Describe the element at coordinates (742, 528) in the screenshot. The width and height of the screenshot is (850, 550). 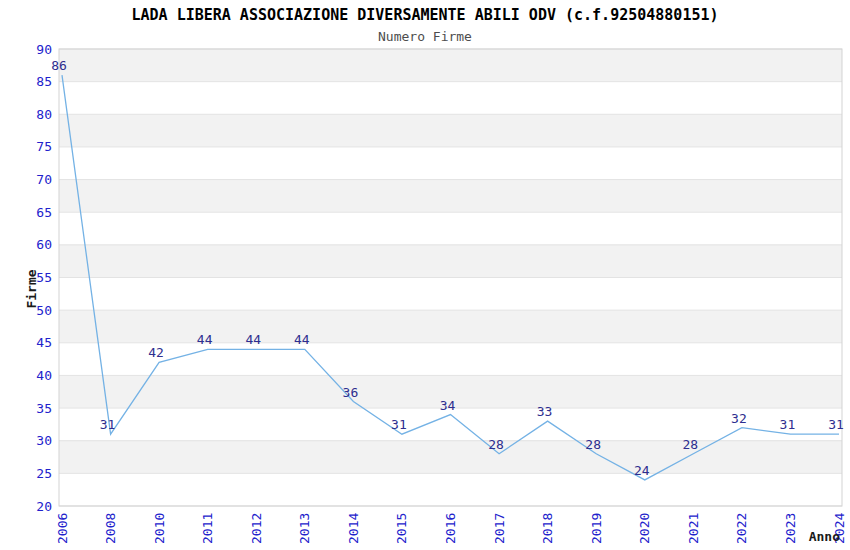
I see `x-tick-label: 2022` at that location.